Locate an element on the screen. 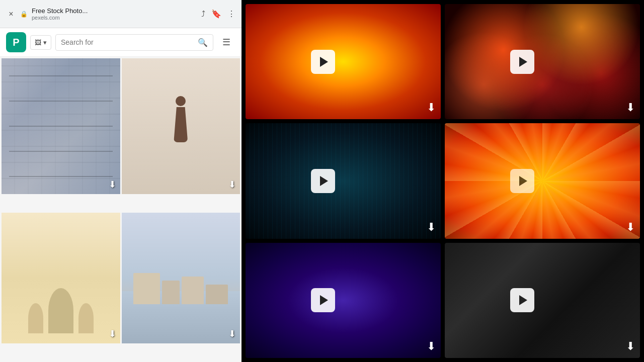 The height and width of the screenshot is (362, 644). close-tab-button: × is located at coordinates (11, 14).